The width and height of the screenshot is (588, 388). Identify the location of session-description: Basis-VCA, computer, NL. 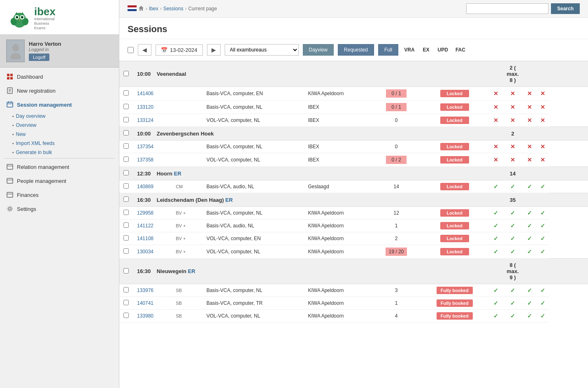
(253, 147).